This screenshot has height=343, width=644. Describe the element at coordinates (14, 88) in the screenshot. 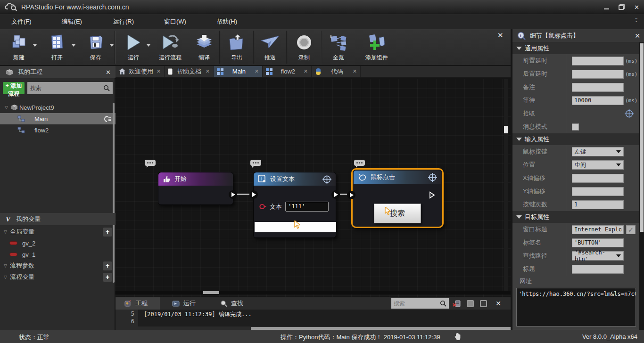

I see `add-flow-button: + 添加流程` at that location.